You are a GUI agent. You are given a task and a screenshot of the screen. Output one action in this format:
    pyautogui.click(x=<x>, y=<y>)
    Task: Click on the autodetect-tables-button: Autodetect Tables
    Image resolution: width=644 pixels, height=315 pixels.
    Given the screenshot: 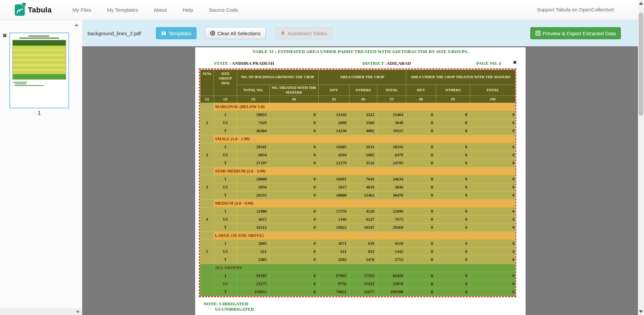 What is the action you would take?
    pyautogui.click(x=304, y=33)
    